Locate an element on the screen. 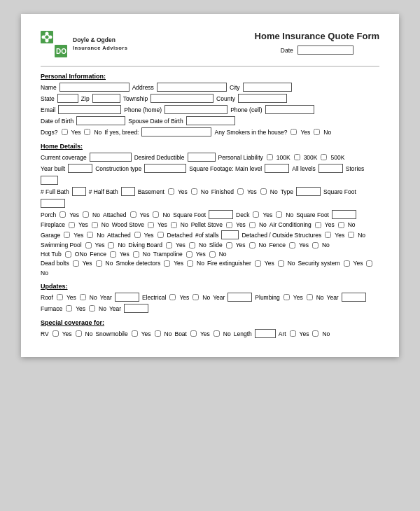 The height and width of the screenshot is (511, 420). wood-stove-yes-checkbox is located at coordinates (151, 225).